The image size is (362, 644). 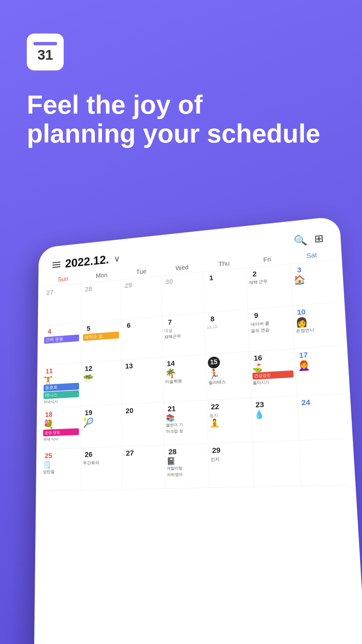 What do you see at coordinates (129, 325) in the screenshot?
I see `date-number: 6` at bounding box center [129, 325].